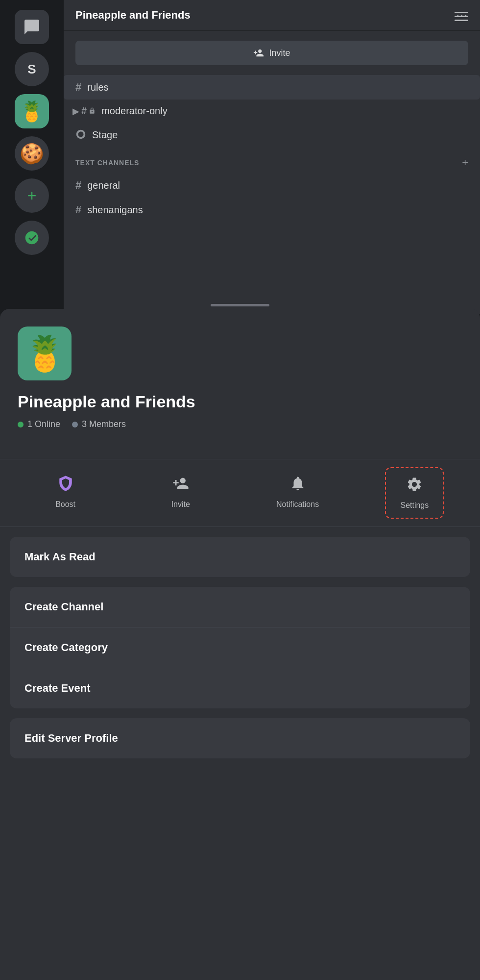  What do you see at coordinates (105, 135) in the screenshot?
I see `channel-name-stage: Stage` at bounding box center [105, 135].